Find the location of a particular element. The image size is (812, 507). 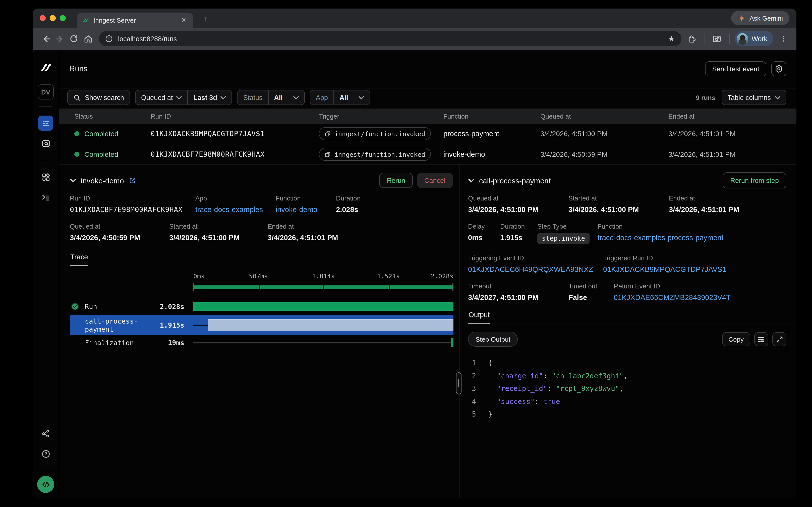

menu-kebab-icon is located at coordinates (784, 39).